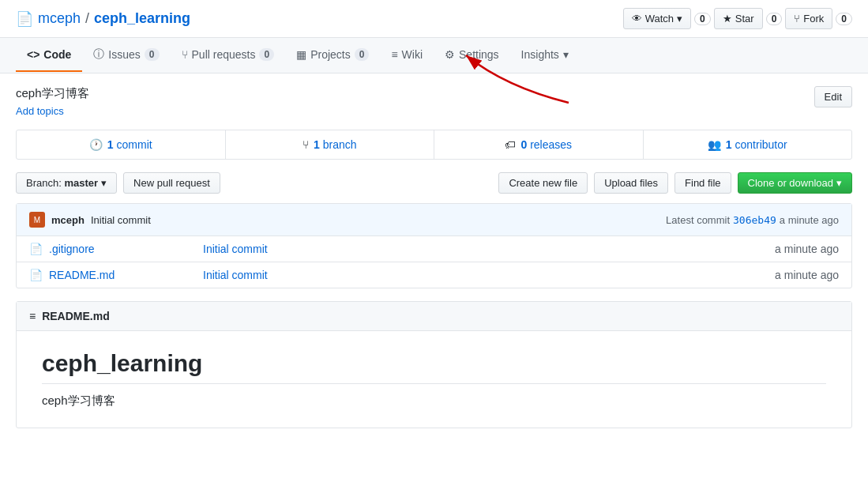  I want to click on toolbar: Branch: master ▾ New pull request Create…, so click(434, 183).